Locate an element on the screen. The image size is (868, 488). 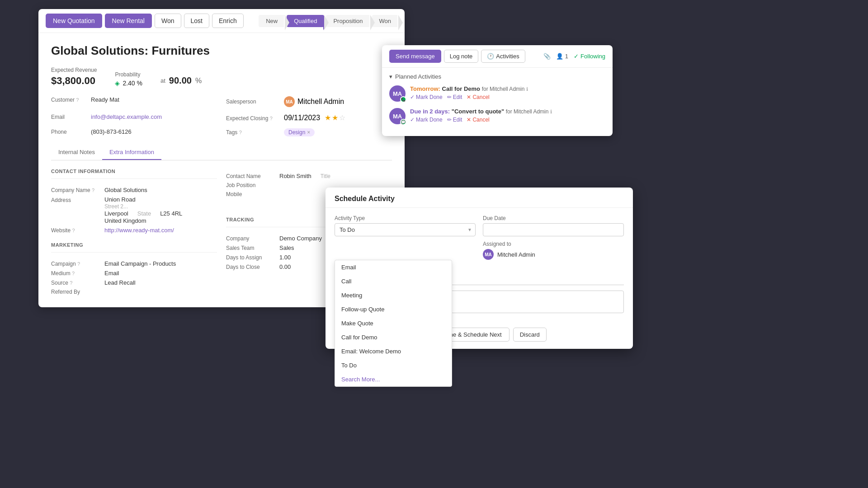
title-label: Title is located at coordinates (326, 176).